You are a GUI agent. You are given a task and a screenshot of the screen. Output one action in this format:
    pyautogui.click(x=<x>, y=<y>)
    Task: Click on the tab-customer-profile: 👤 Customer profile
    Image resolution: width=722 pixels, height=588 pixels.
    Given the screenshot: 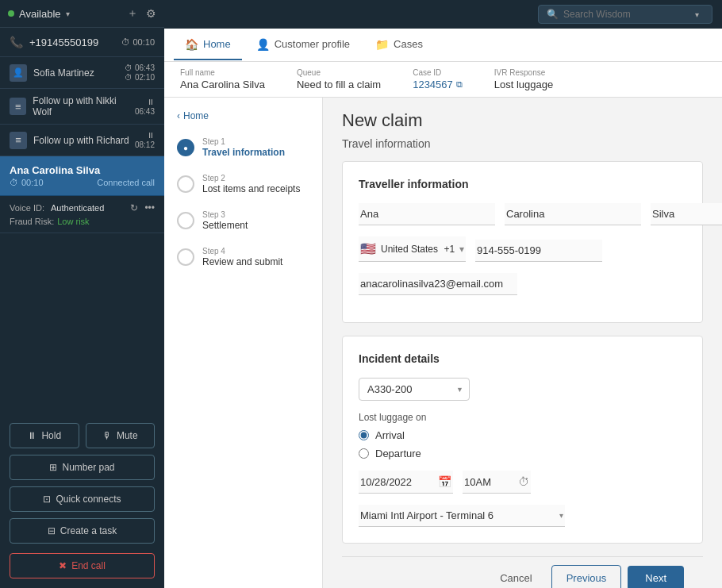 What is the action you would take?
    pyautogui.click(x=303, y=45)
    